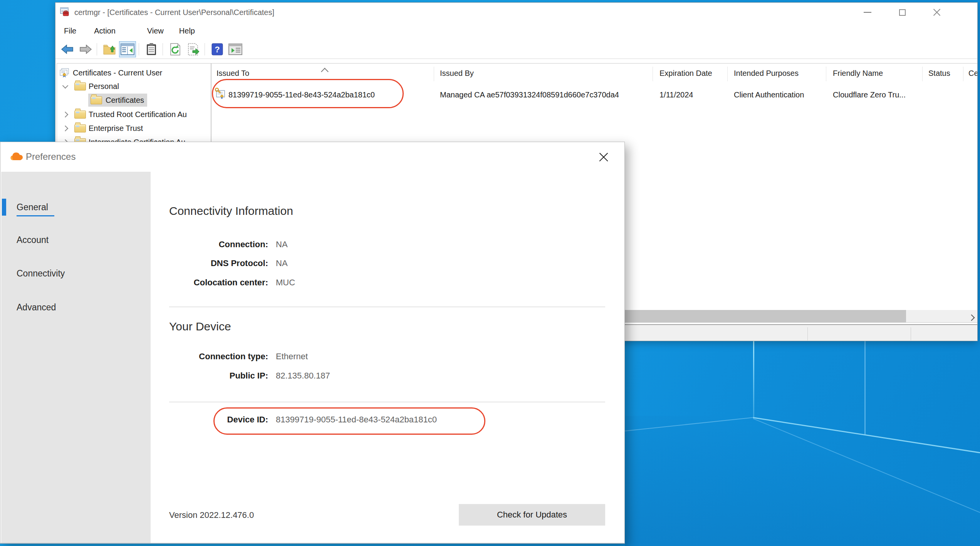 This screenshot has width=980, height=546. I want to click on menu-help: Help, so click(187, 31).